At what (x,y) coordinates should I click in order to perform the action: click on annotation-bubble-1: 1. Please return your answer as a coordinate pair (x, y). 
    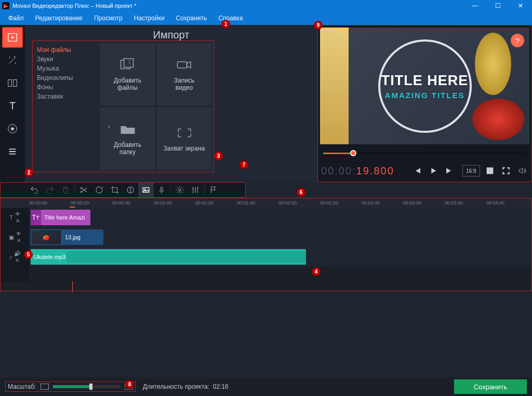
    Looking at the image, I should click on (225, 24).